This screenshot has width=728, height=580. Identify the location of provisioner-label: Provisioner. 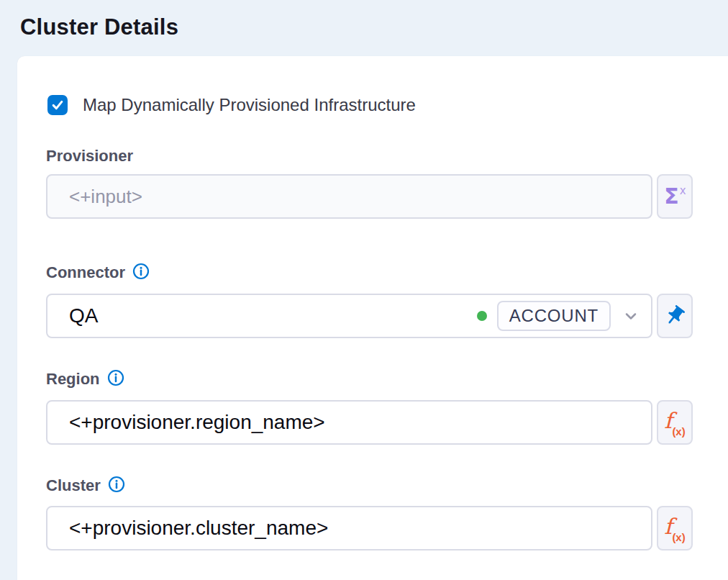
(89, 156).